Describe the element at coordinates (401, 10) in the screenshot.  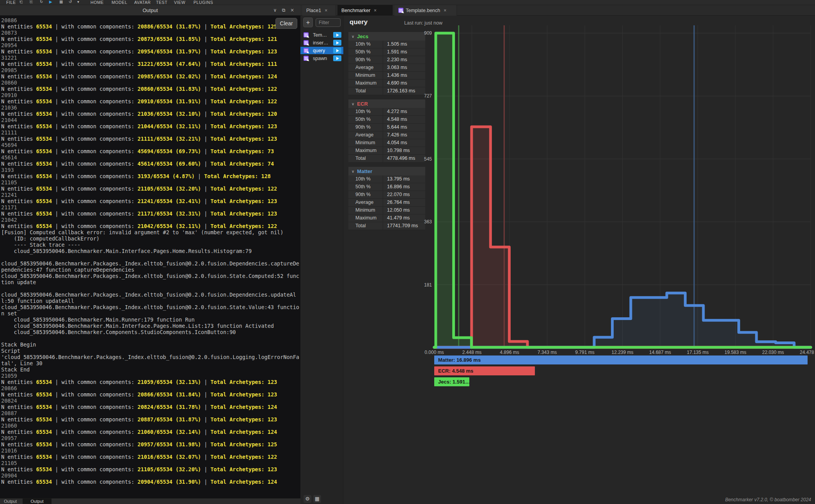
I see `script-icon` at that location.